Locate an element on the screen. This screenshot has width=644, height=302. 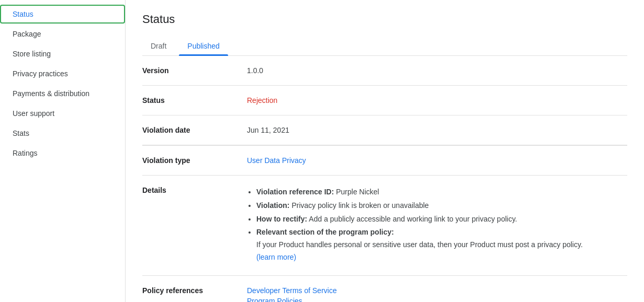
detail-text-3: Add a publicly accessible and working li… is located at coordinates (413, 219).